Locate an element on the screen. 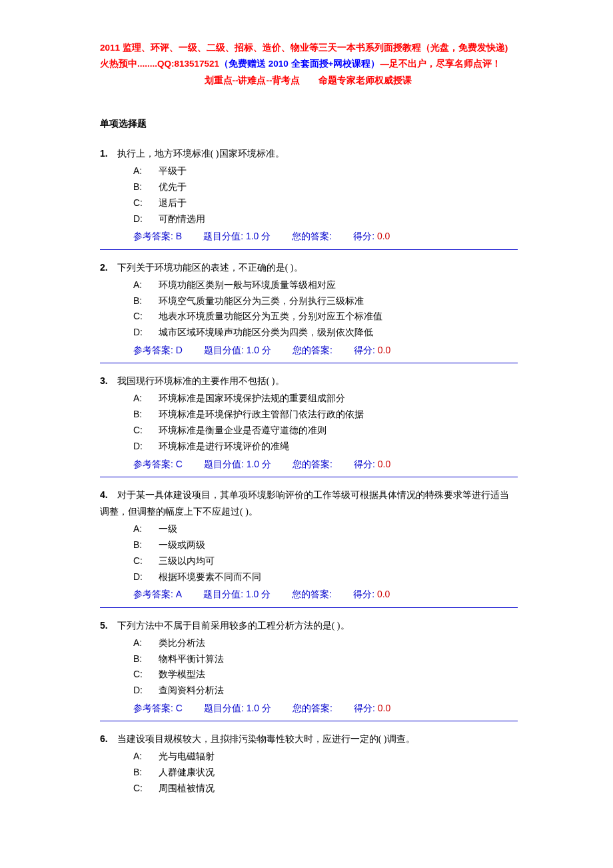 The image size is (613, 868). option: A:环境功能区类别一般与环境质量等级相对应 is located at coordinates (325, 285).